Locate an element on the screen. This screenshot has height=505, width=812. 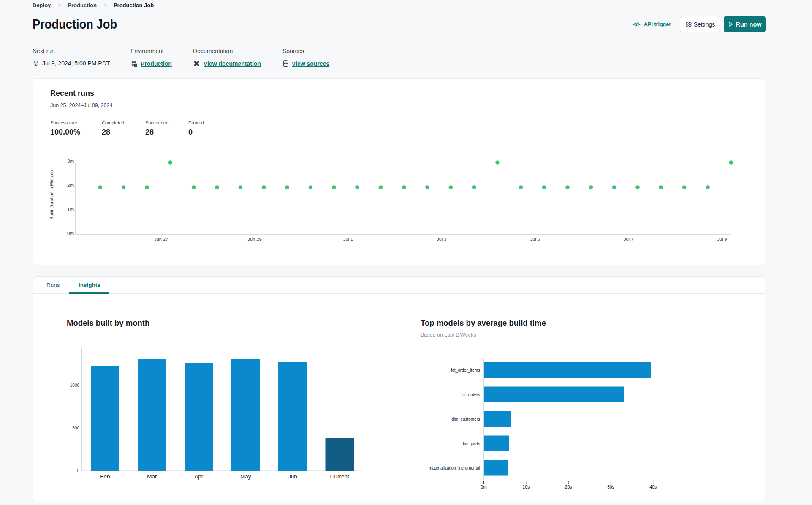
svg-text: Jul 5 is located at coordinates (535, 239).